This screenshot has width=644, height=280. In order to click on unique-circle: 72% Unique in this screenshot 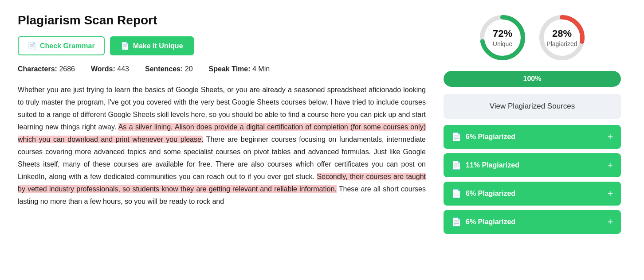, I will do `click(503, 38)`.